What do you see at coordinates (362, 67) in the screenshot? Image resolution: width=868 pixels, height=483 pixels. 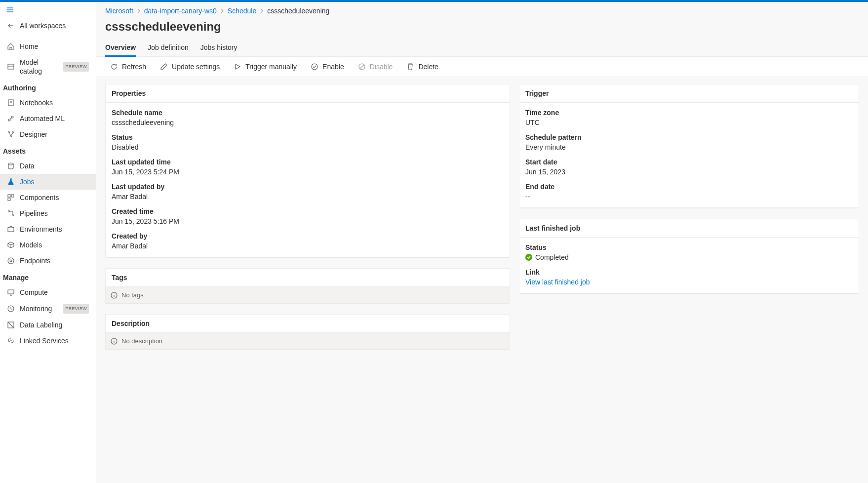 I see `prohibit-icon` at bounding box center [362, 67].